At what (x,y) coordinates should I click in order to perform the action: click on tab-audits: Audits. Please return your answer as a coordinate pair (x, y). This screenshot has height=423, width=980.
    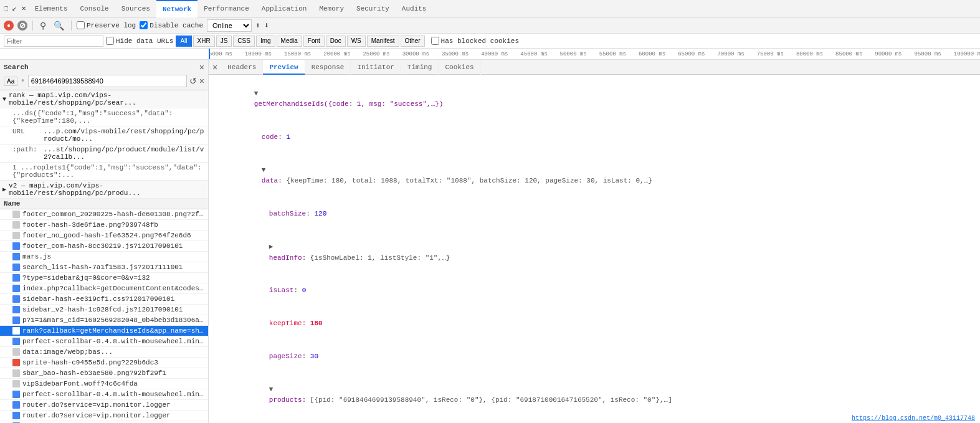
    Looking at the image, I should click on (414, 9).